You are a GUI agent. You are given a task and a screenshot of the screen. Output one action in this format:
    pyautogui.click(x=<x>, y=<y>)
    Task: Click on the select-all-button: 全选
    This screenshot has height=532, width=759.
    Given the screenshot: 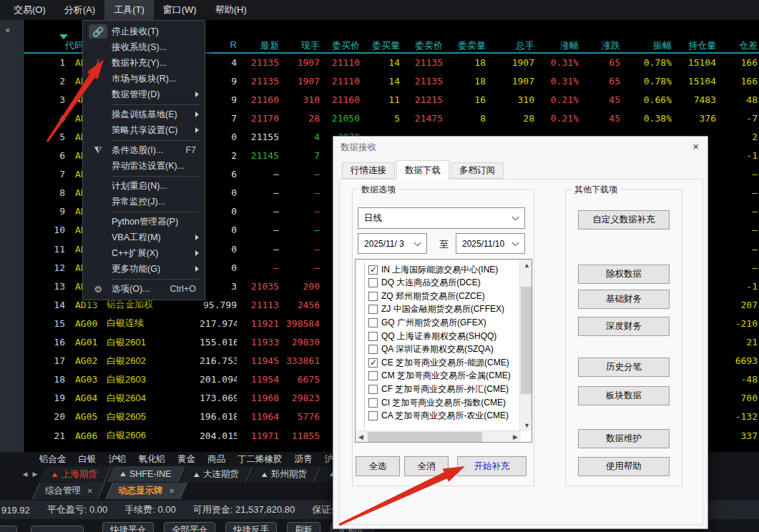 What is the action you would take?
    pyautogui.click(x=378, y=466)
    